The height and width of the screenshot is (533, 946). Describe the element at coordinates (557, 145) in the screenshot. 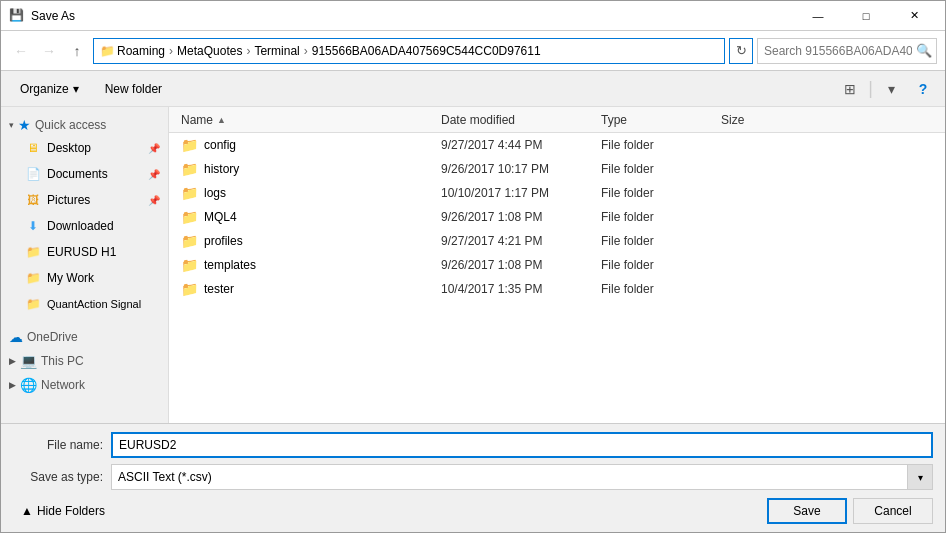

I see `table-row: 📁 config 9/27/2017 4:44 PM File folder` at that location.